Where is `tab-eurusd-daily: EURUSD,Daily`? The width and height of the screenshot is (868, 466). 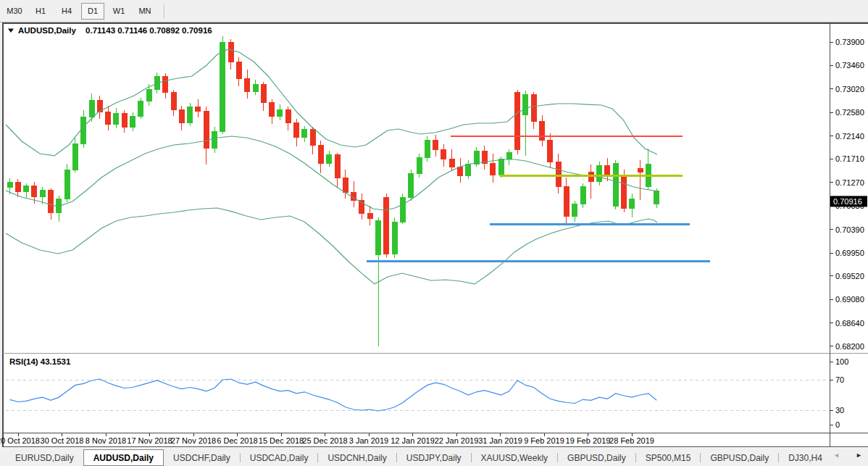 tab-eurusd-daily: EURUSD,Daily is located at coordinates (45, 458).